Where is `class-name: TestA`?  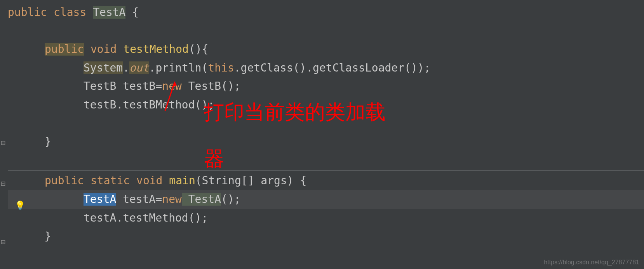 class-name: TestA is located at coordinates (109, 12).